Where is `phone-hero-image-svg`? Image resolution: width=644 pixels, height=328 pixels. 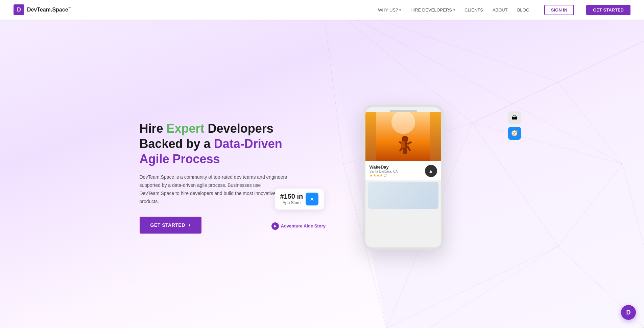 phone-hero-image-svg is located at coordinates (403, 137).